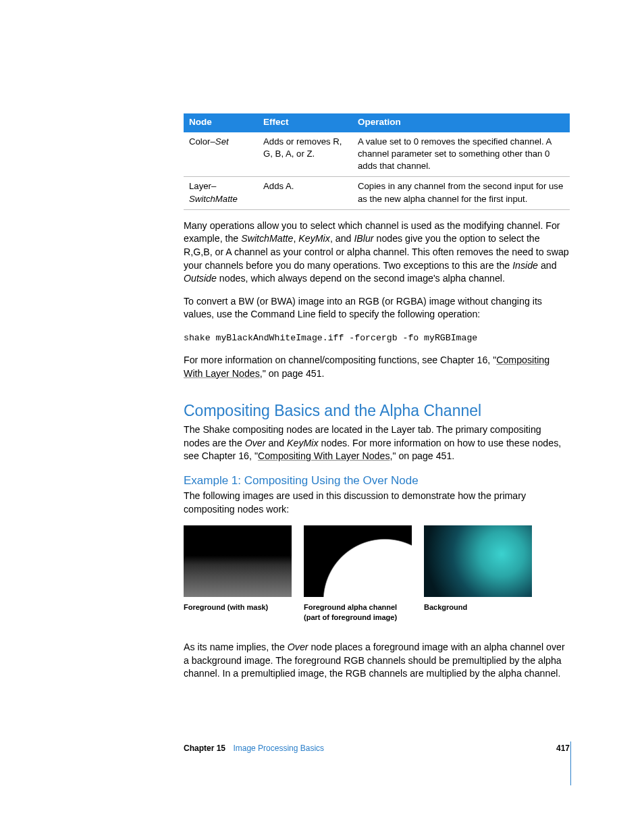  I want to click on subsection-heading: Example 1: Compositing Using the Over No…, so click(377, 481).